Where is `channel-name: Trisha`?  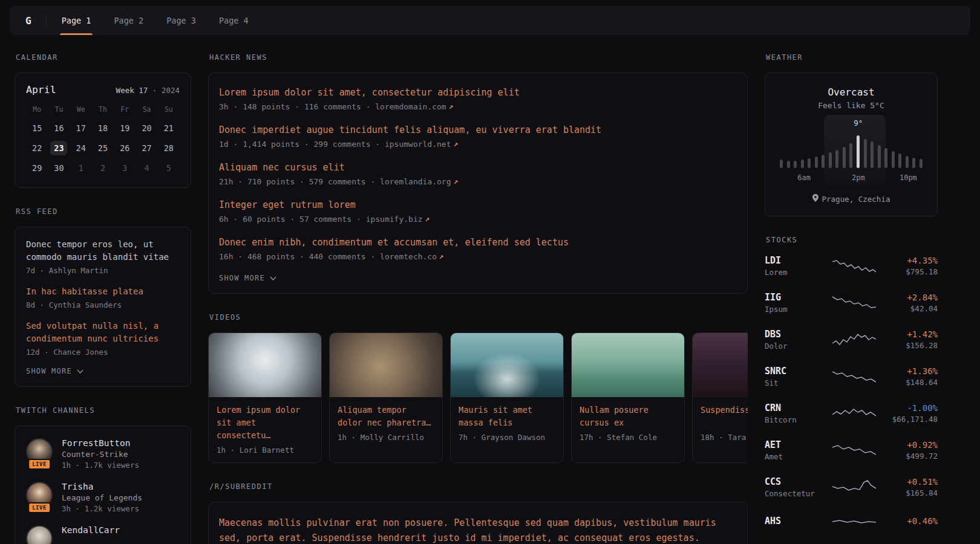 channel-name: Trisha is located at coordinates (102, 487).